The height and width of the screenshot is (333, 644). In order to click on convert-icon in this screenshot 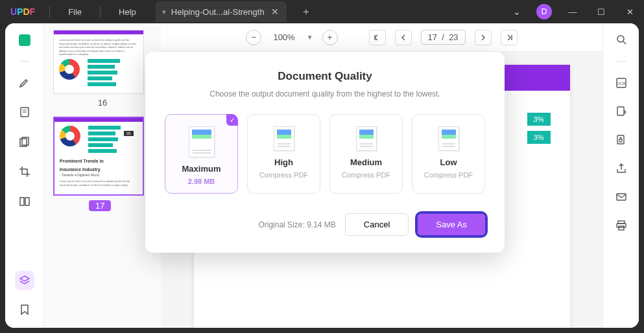, I will do `click(621, 111)`.